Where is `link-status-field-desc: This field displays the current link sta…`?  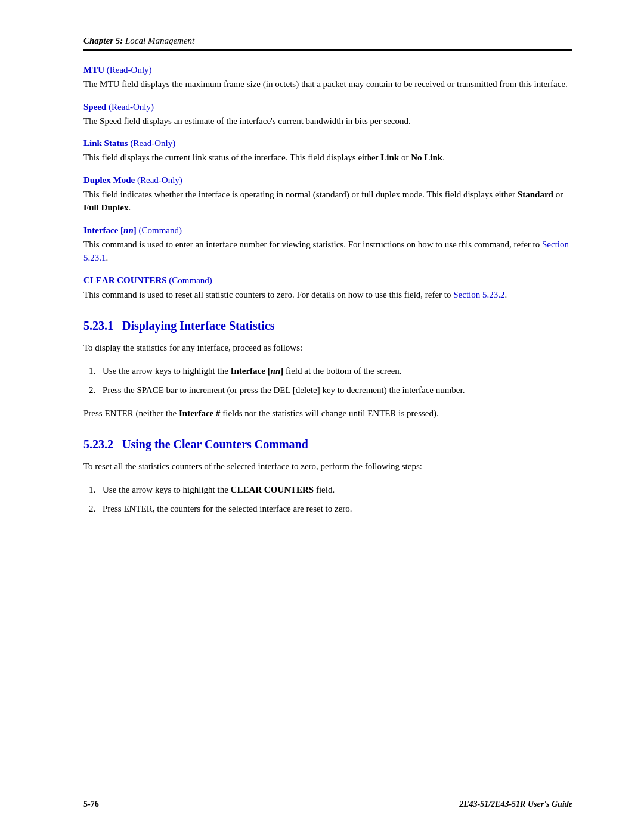
link-status-field-desc: This field displays the current link sta… is located at coordinates (328, 157).